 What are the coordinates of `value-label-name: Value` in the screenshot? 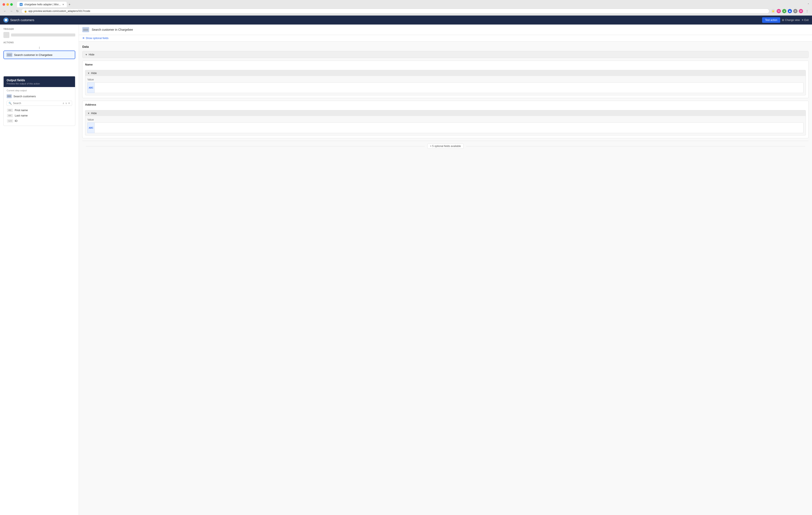 It's located at (445, 80).